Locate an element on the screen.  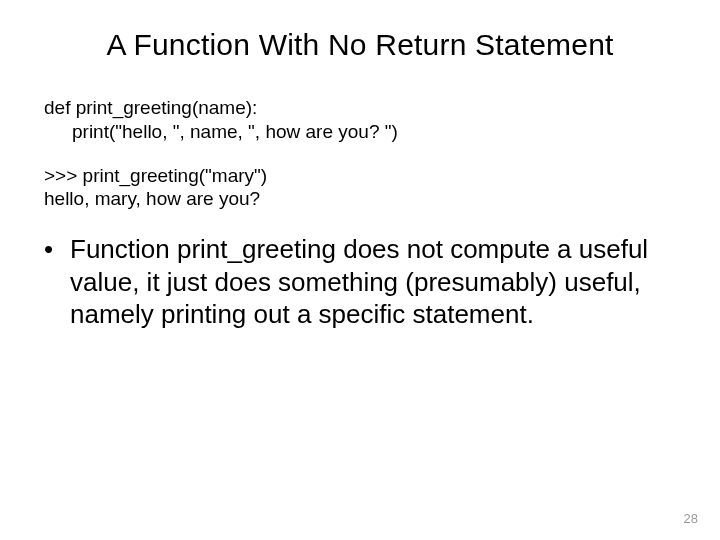
repl-output: hello, mary, how are you? is located at coordinates (360, 199).